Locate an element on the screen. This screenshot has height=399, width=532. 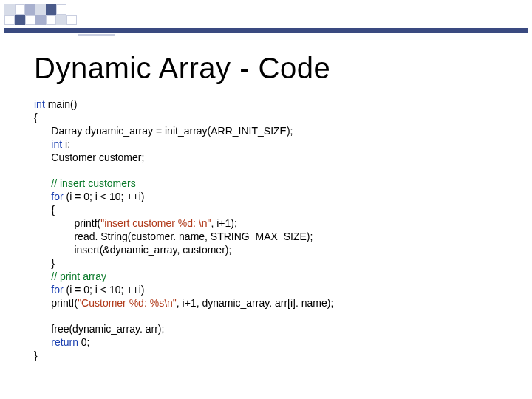
code-text: Darray dynamic_array = init_array(ARR_IN… is located at coordinates (164, 131).